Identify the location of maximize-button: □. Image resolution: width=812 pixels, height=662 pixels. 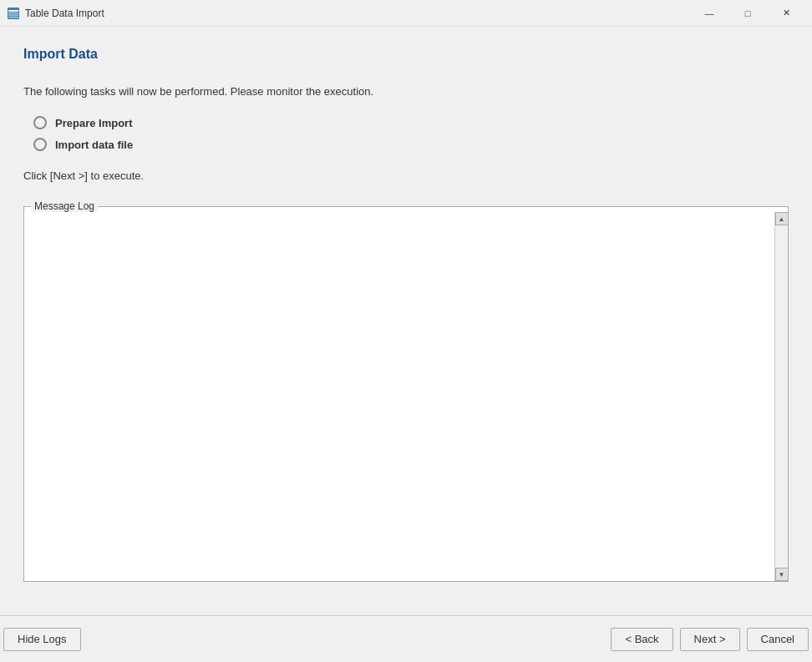
(748, 13).